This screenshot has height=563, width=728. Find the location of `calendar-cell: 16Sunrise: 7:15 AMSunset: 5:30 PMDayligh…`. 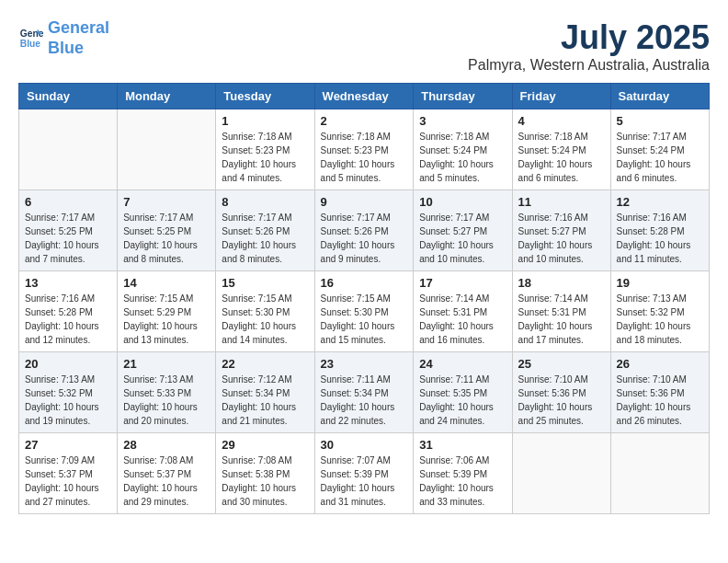

calendar-cell: 16Sunrise: 7:15 AMSunset: 5:30 PMDayligh… is located at coordinates (364, 312).